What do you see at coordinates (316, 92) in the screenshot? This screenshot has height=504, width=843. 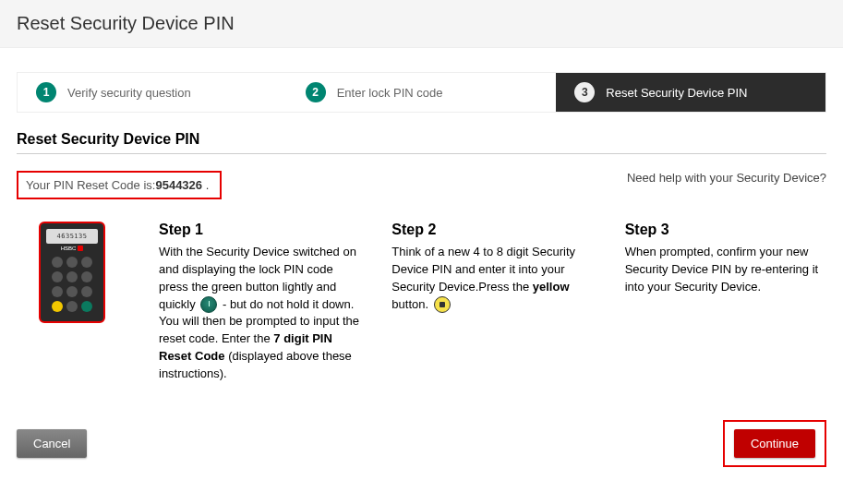 I see `progress-num-2: 2` at bounding box center [316, 92].